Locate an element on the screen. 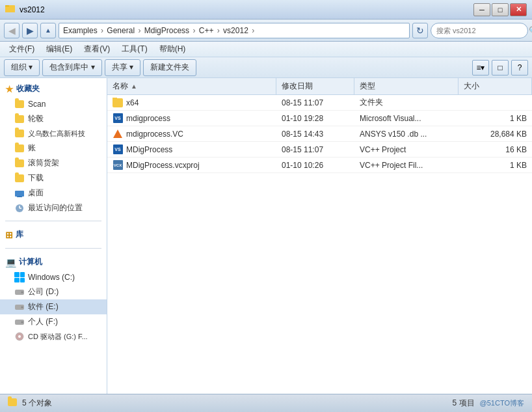  library-icon: ⊞ is located at coordinates (9, 235).